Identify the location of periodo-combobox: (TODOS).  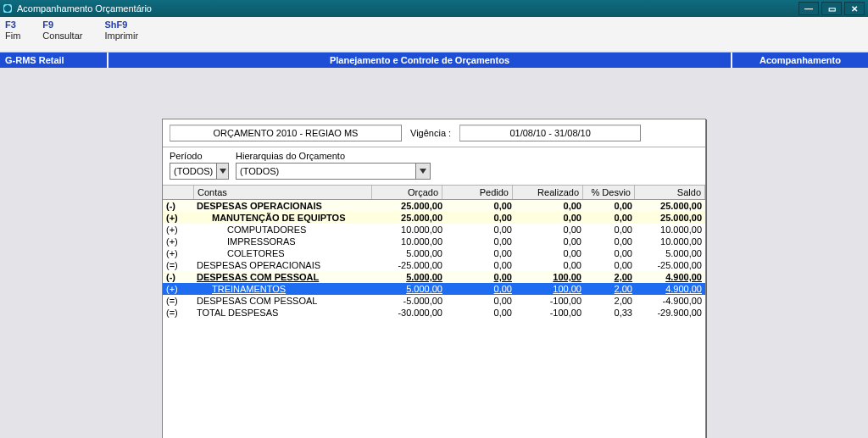
(199, 171).